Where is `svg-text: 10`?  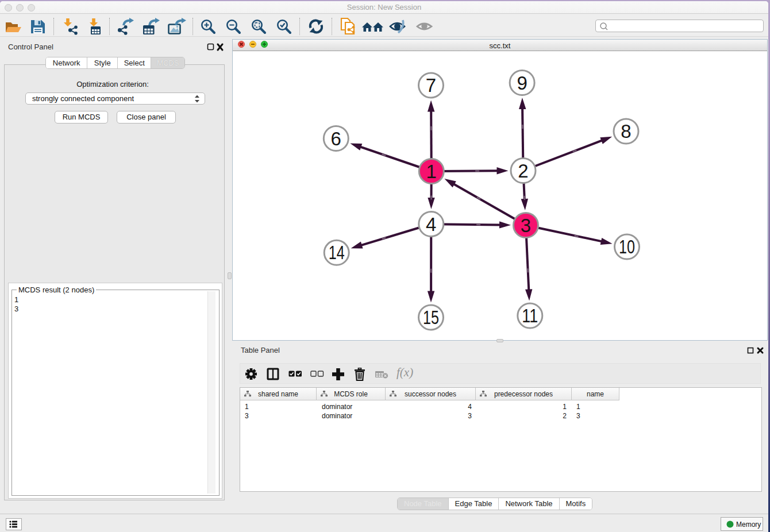 svg-text: 10 is located at coordinates (627, 247).